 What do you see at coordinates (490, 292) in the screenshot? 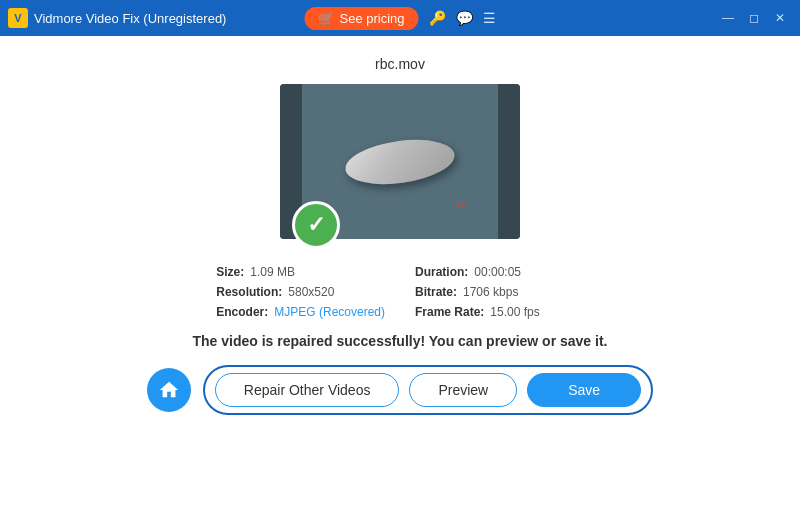
I see `bitrate-value: 1706 kbps` at bounding box center [490, 292].